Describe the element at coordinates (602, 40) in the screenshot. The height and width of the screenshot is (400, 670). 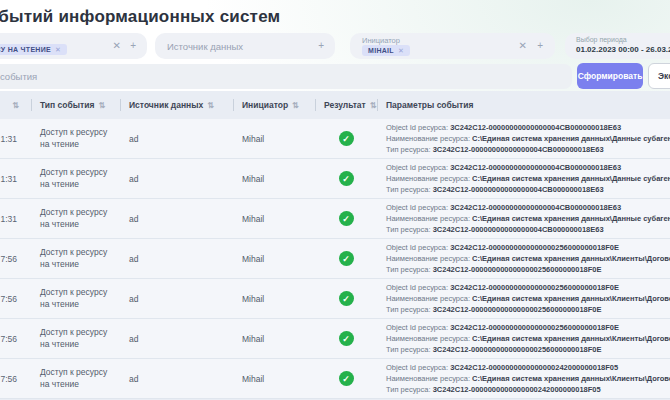
I see `period-label: Выбор периода` at that location.